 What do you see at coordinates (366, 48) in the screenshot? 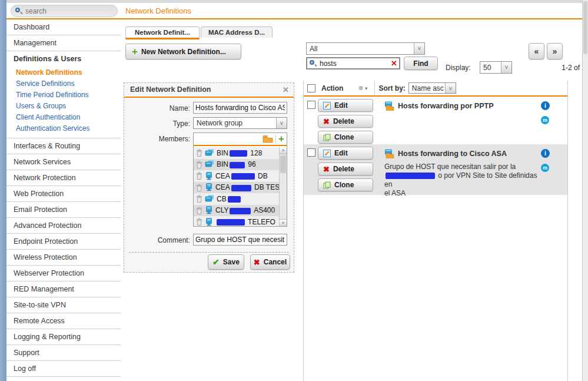
I see `filter-type-select: All ˅` at bounding box center [366, 48].